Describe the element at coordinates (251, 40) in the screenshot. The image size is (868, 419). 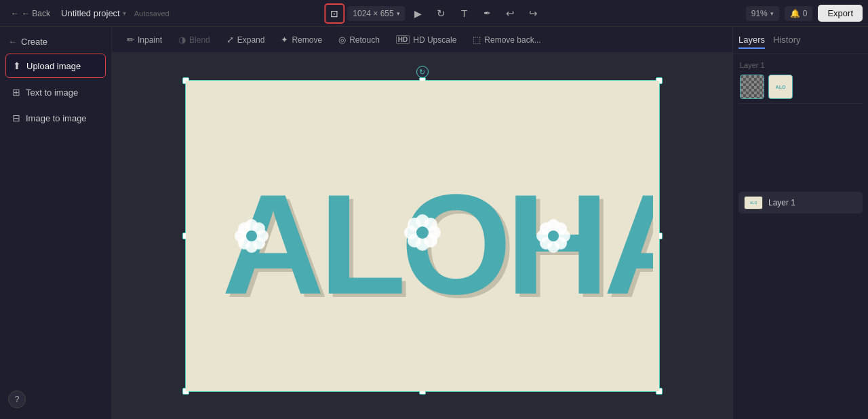
I see `expand-label: Expand` at that location.